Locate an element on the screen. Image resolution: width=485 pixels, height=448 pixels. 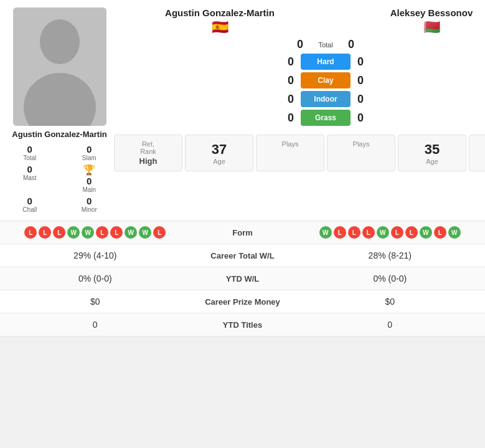
left-stat-mast: 0 Mast is located at coordinates (30, 178).